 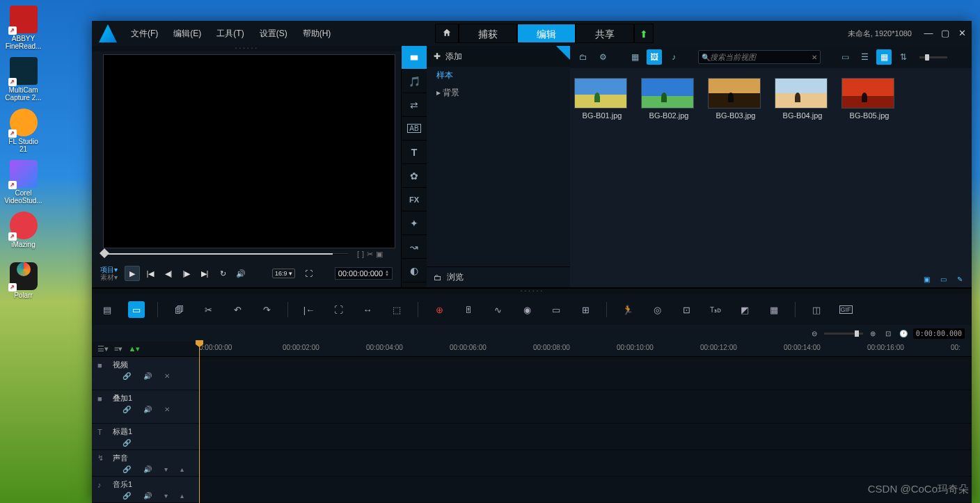 What do you see at coordinates (24, 230) in the screenshot?
I see `desktop-icon-imazing: ↗iMazing` at bounding box center [24, 230].